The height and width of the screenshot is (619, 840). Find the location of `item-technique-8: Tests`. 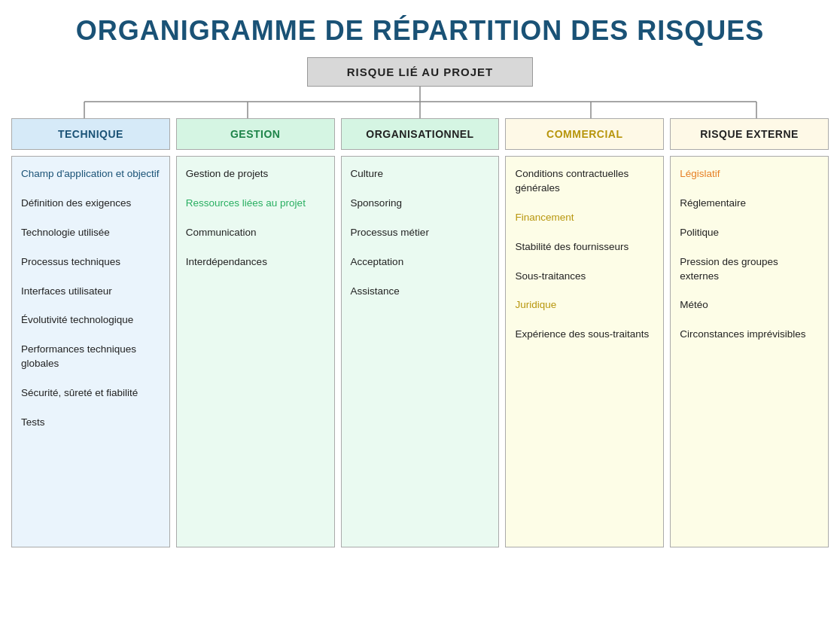

item-technique-8: Tests is located at coordinates (90, 423).